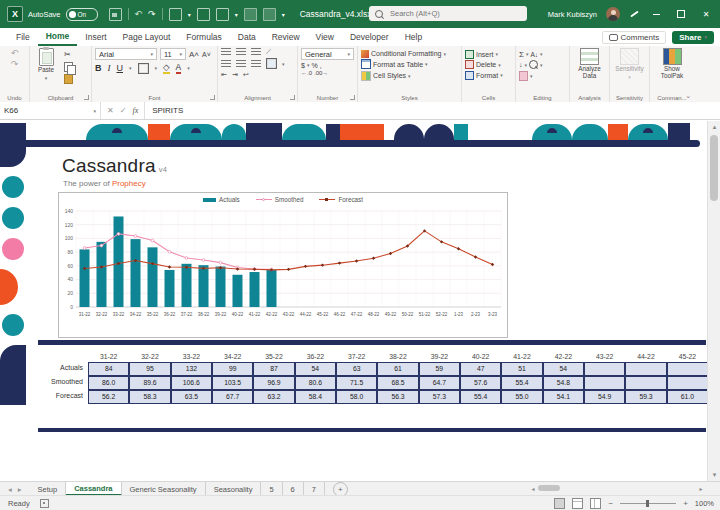 The width and height of the screenshot is (720, 510). What do you see at coordinates (564, 397) in the screenshot?
I see `table-cell: 54.1` at bounding box center [564, 397].